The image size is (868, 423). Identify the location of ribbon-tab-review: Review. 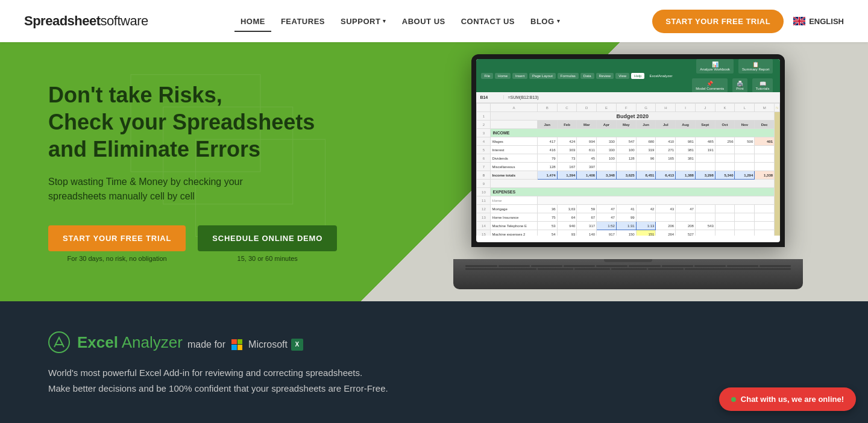
(605, 76).